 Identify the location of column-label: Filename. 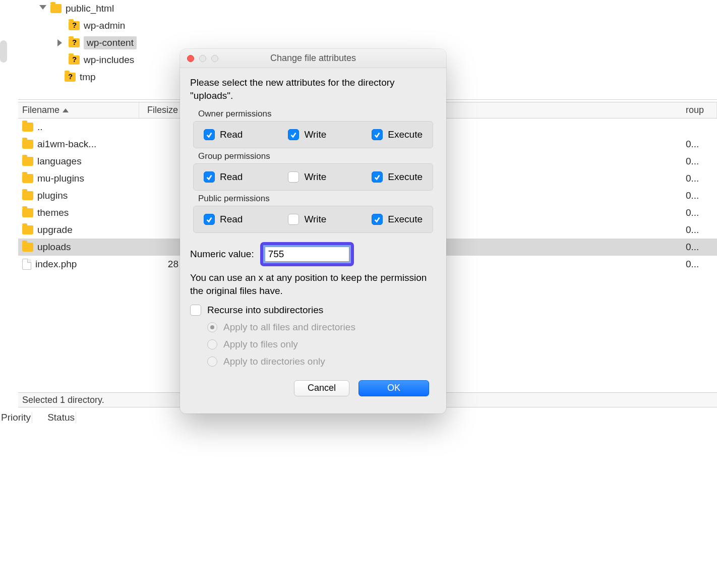
(41, 110).